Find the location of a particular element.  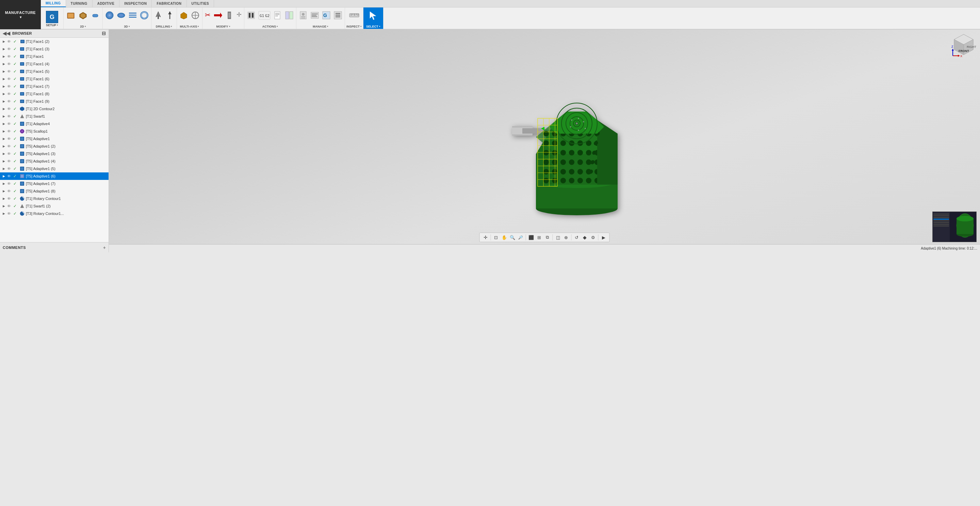

browser-item-6: ▶ 👁 ✓ [T1] Face1 (6) is located at coordinates (54, 79).